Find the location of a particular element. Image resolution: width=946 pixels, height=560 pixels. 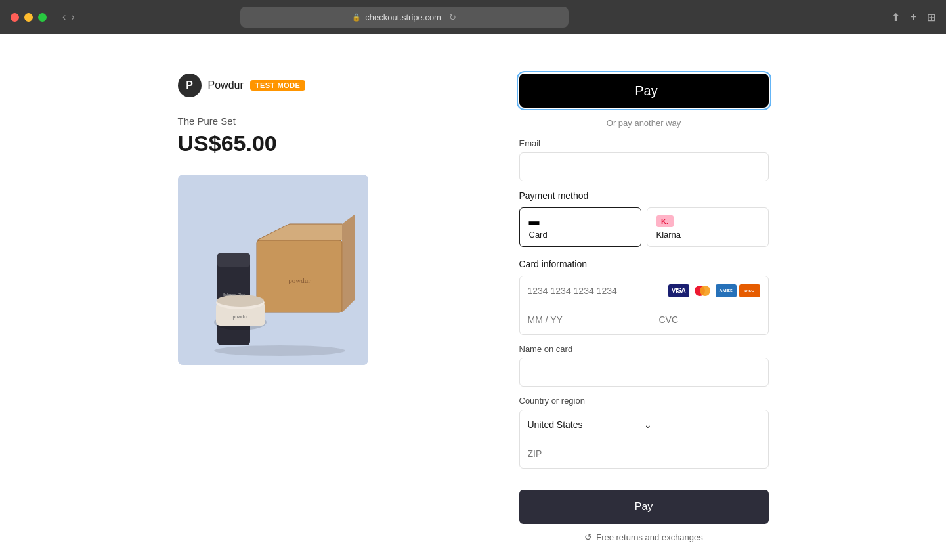

product-name: The Pure Set is located at coordinates (316, 121).